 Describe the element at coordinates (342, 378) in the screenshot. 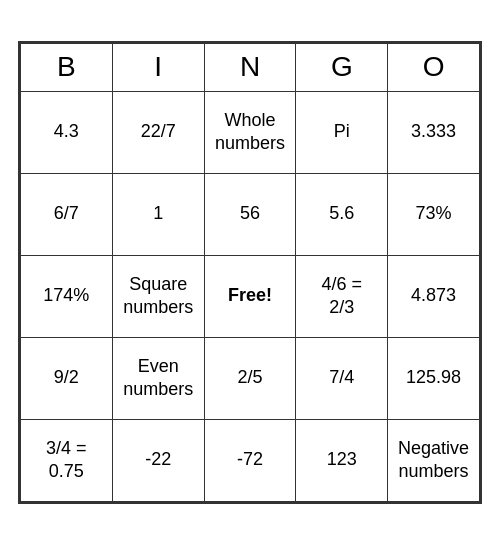

I see `bingo-cell-r4c4: 7/4` at that location.